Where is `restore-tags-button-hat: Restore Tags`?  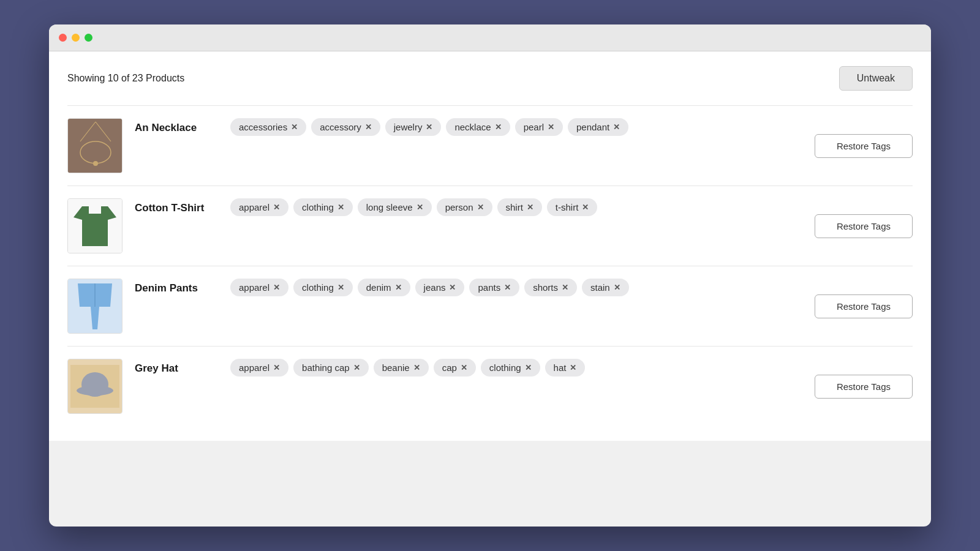
restore-tags-button-hat: Restore Tags is located at coordinates (864, 387).